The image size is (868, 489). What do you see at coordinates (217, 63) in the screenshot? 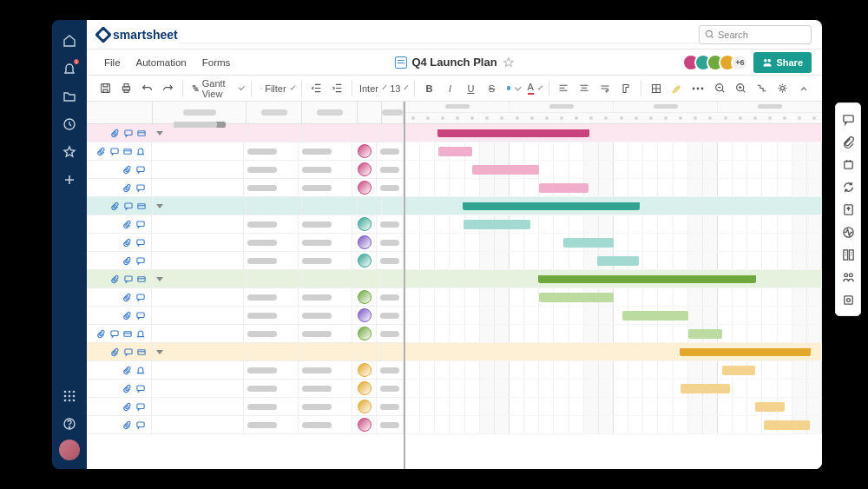
I see `menu-forms: Forms` at bounding box center [217, 63].